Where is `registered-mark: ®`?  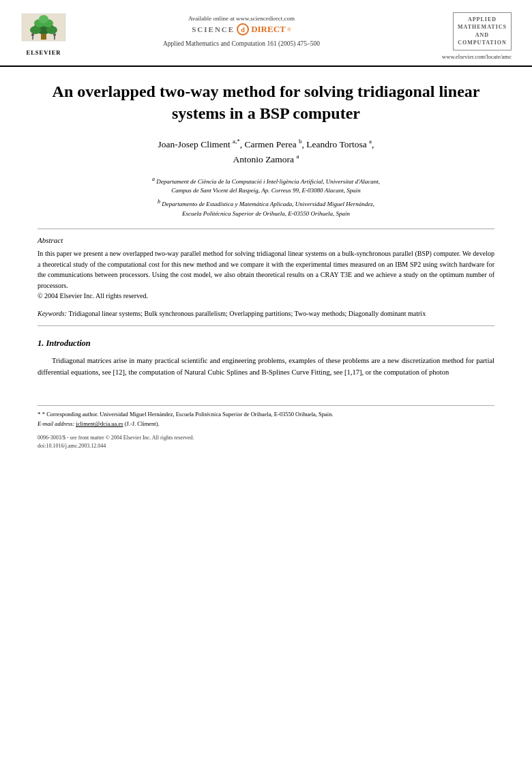 registered-mark: ® is located at coordinates (289, 30).